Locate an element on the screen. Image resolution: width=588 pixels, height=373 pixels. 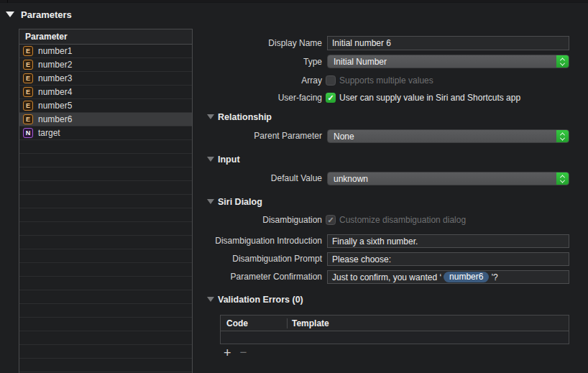
code-column-header: Code is located at coordinates (254, 323).